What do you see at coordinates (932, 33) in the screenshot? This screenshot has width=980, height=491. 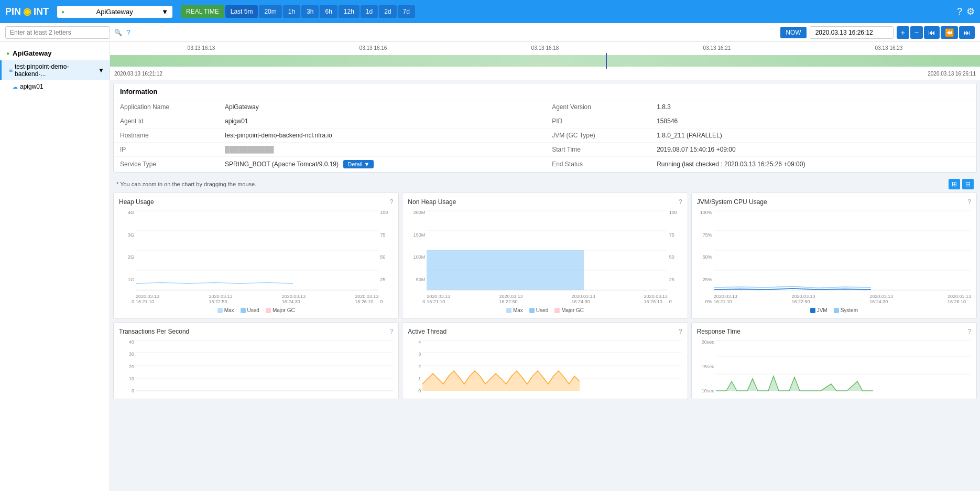 I see `prev-prev-button: ⏮` at bounding box center [932, 33].